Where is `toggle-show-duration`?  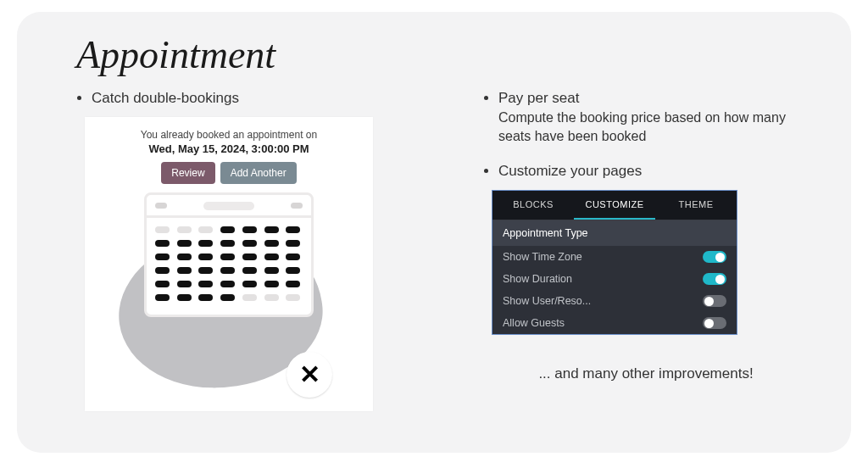
toggle-show-duration is located at coordinates (715, 279).